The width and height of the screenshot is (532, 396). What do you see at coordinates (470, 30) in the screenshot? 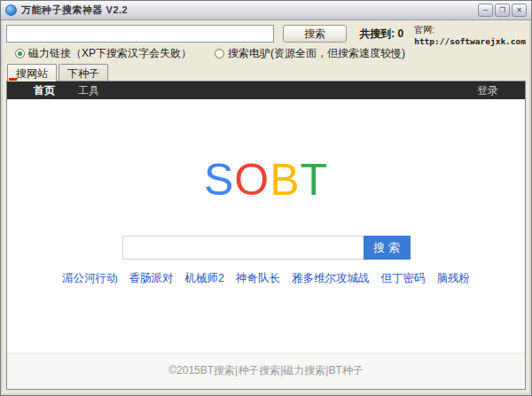
I see `website-label: 官网:` at bounding box center [470, 30].